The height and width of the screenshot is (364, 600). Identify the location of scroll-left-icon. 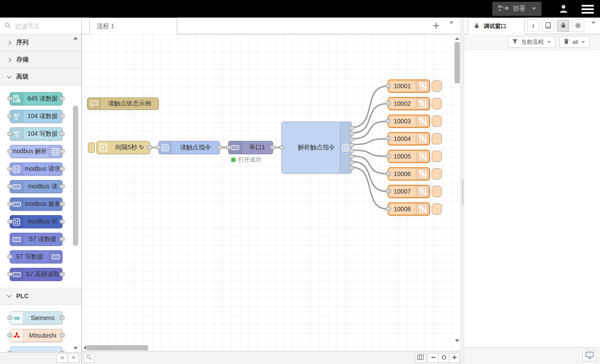
(85, 348).